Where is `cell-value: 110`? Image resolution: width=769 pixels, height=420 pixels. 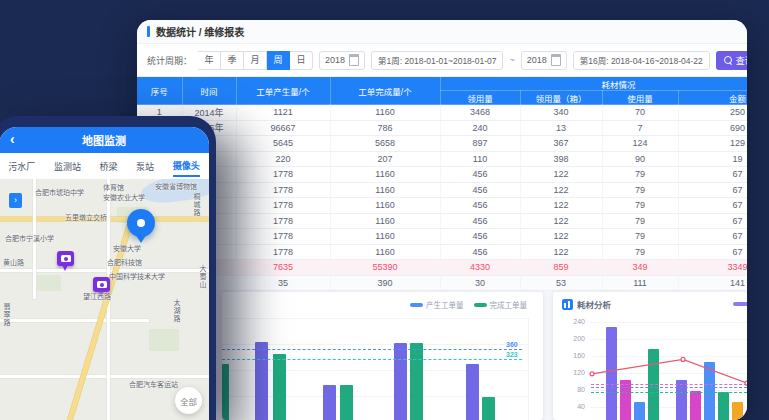
cell-value: 110 is located at coordinates (480, 159).